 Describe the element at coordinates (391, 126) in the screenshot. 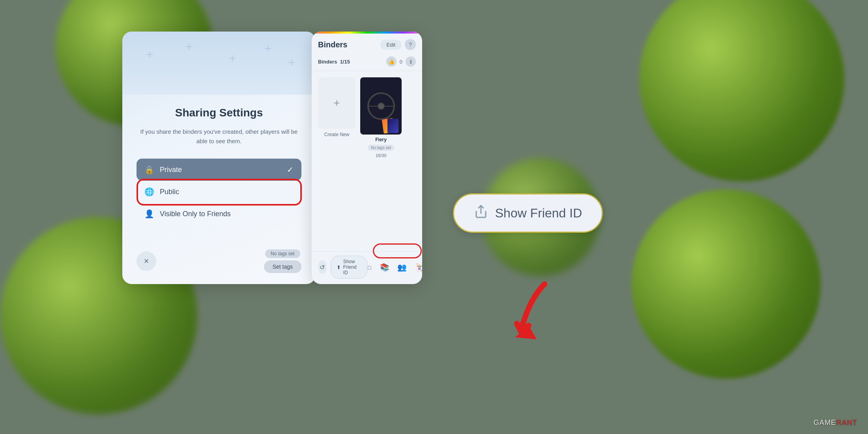

I see `binder-cards-preview` at that location.